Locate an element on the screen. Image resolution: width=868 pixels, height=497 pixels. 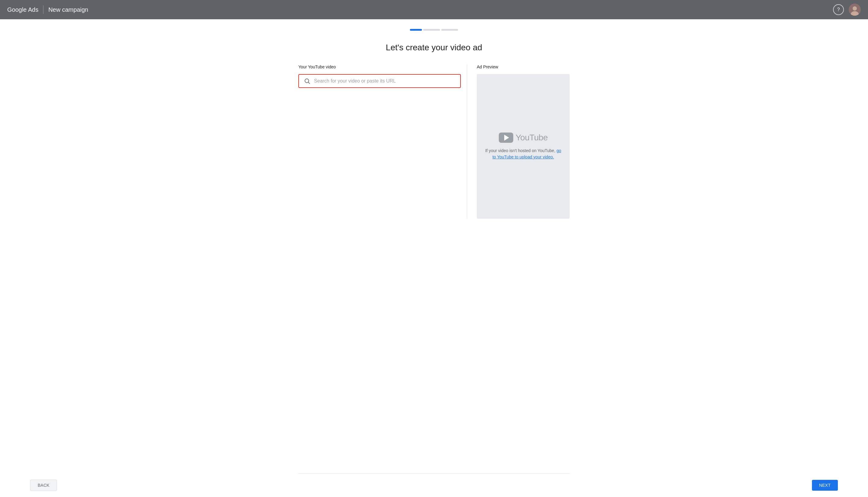
next-button: NEXT is located at coordinates (825, 485).